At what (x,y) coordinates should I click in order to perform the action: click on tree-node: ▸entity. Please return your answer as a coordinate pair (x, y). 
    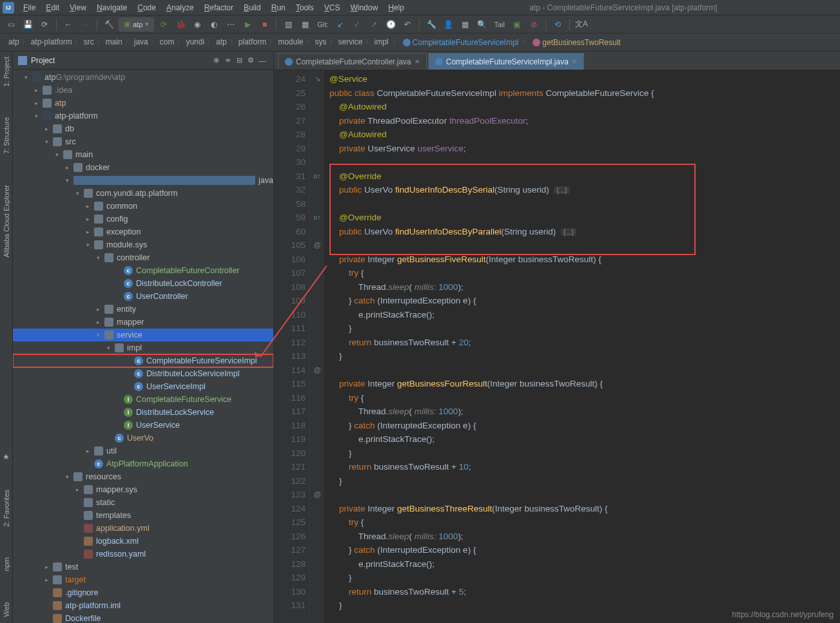
    Looking at the image, I should click on (143, 309).